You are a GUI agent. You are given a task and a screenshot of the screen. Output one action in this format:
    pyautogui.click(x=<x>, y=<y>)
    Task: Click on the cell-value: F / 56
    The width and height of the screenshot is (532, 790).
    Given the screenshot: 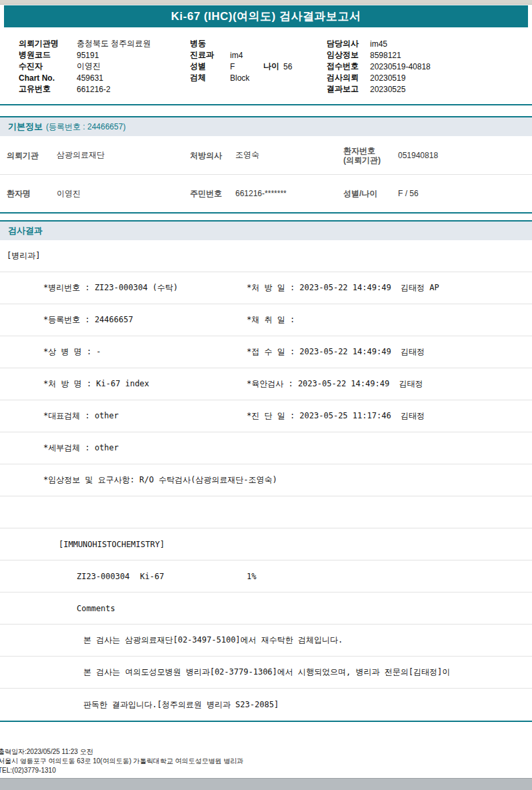 What is the action you would take?
    pyautogui.click(x=408, y=193)
    